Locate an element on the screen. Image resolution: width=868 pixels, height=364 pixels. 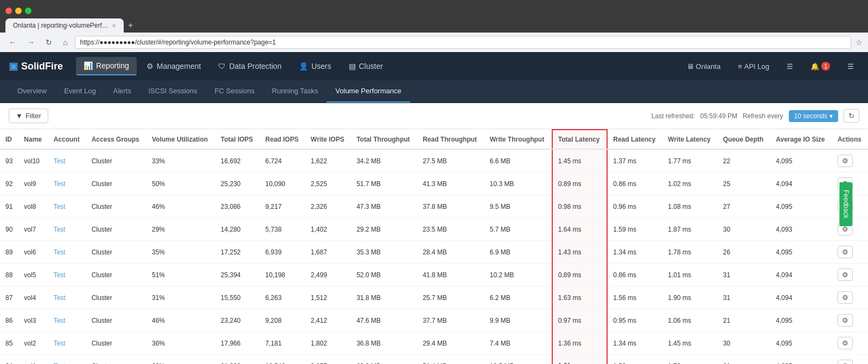
table-cell: 86 is located at coordinates (9, 321).